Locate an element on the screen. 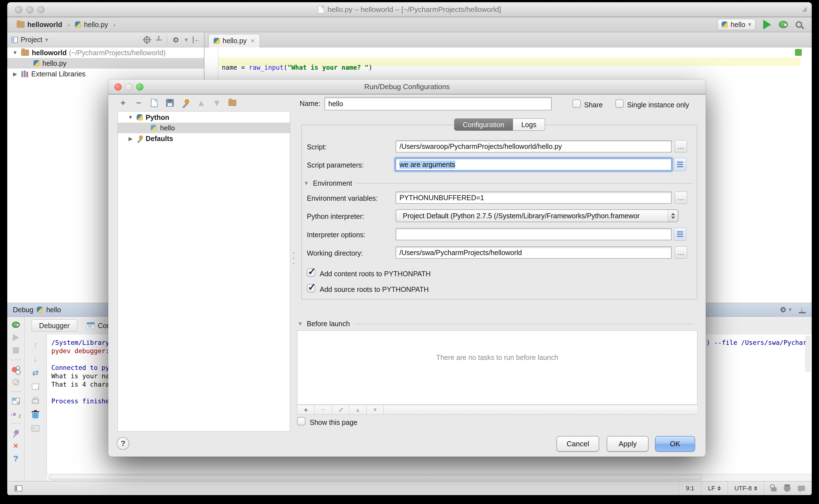  close-dialog-button is located at coordinates (118, 87).